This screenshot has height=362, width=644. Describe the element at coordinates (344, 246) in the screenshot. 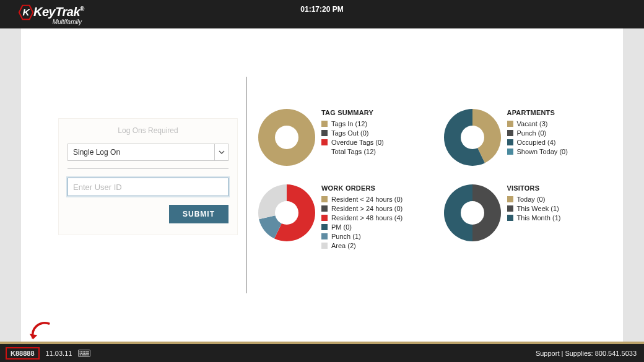

I see `legend-label: Area (2)` at that location.